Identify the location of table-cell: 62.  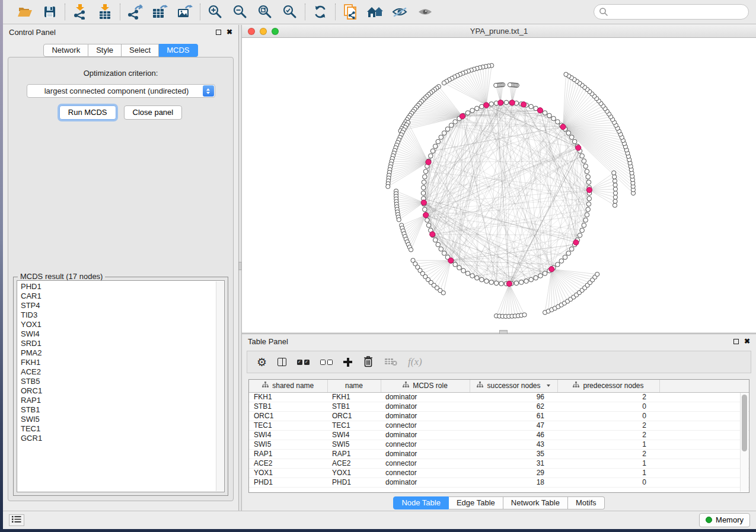
(513, 406).